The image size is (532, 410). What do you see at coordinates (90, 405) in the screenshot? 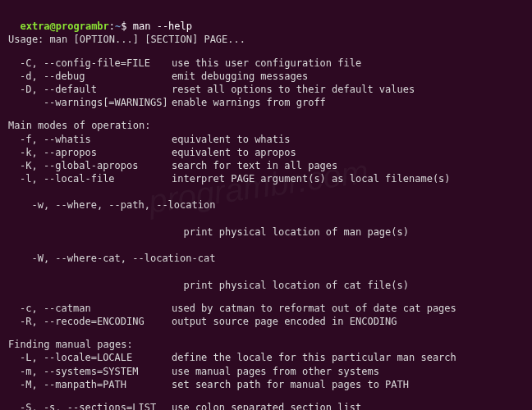
I see `option-flags: -S, -s, --sections=LIST` at bounding box center [90, 405].